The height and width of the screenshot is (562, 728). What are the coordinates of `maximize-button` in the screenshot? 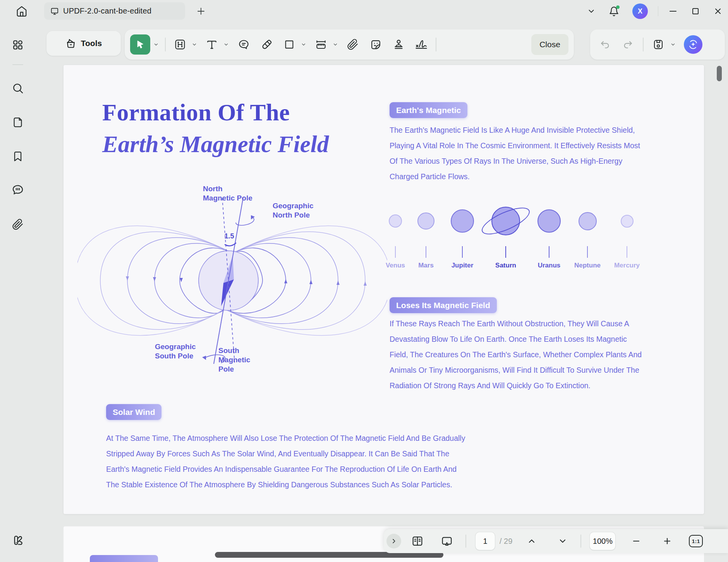 It's located at (695, 11).